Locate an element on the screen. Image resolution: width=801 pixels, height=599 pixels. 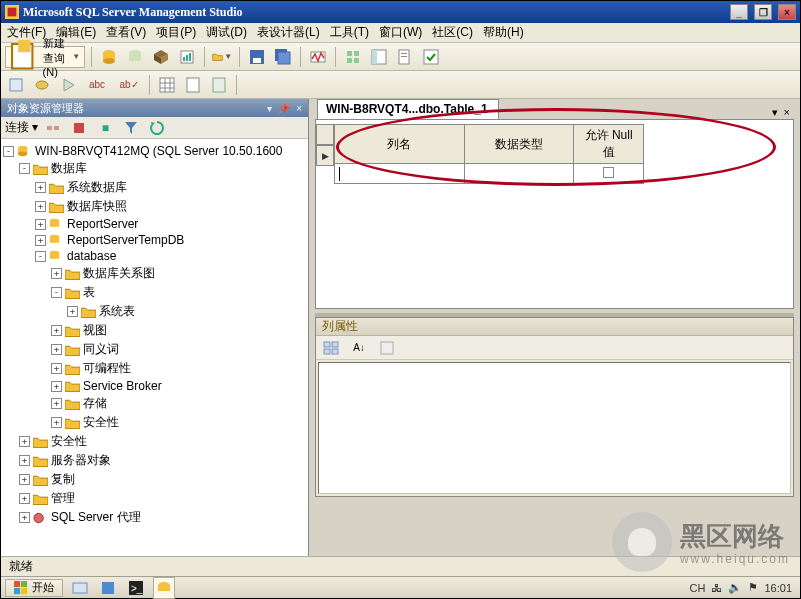
pane-close-icon: × is located at coordinates (299, 108).